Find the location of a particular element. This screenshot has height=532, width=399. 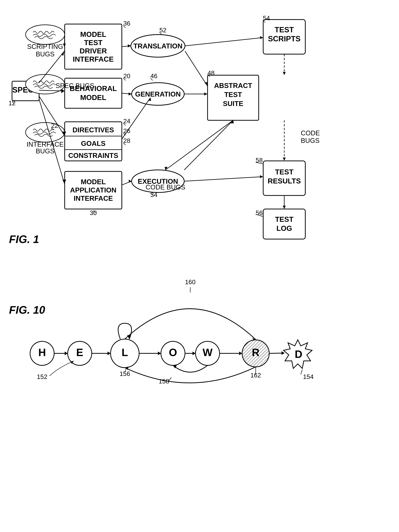

svg-text: GOALS is located at coordinates (93, 143).